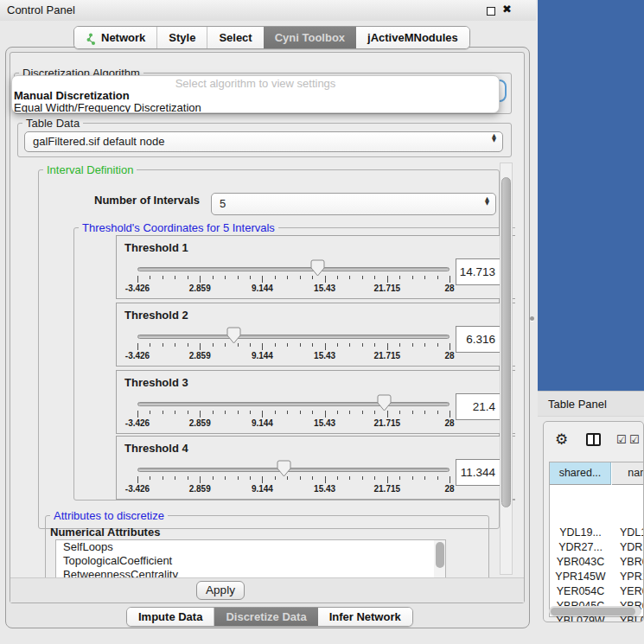 The height and width of the screenshot is (644, 644). I want to click on threshold-value-field: 21.4, so click(478, 406).